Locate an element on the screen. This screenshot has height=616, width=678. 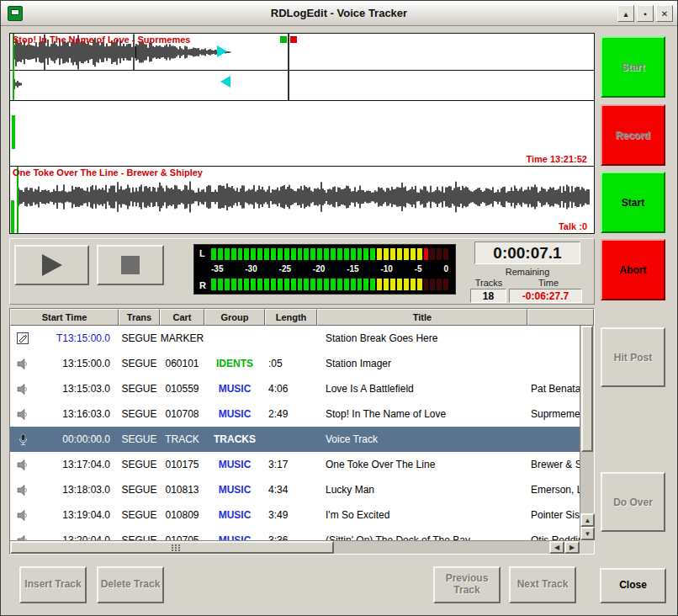
waveform-pane-previous-track: Stop! In The Name of Love - Suprmemes is located at coordinates (302, 67).